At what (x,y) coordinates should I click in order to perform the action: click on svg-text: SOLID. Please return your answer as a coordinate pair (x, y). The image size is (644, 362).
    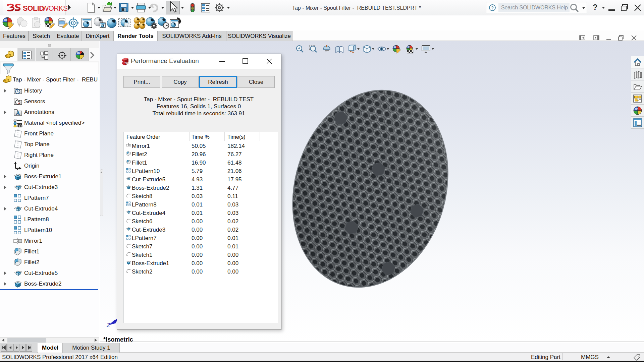
    Looking at the image, I should click on (34, 8).